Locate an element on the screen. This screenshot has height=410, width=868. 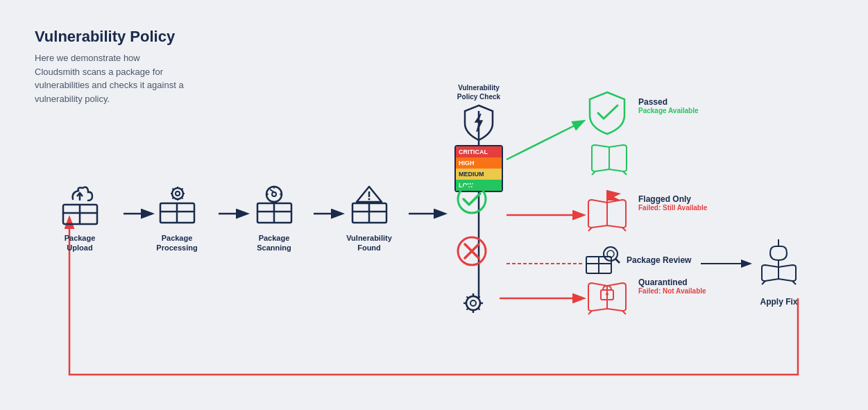
node-vuln-found: Vulnerability Found is located at coordinates (369, 216).